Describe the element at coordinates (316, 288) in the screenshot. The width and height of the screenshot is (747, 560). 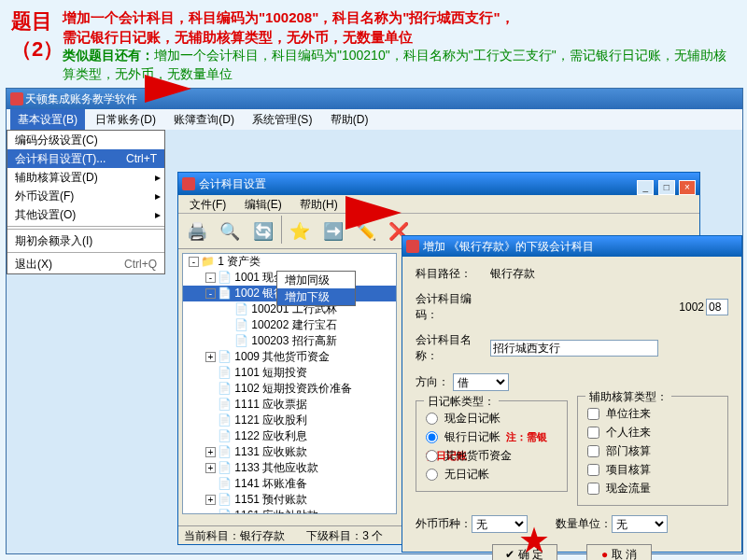
I see `context-menu: 增加同级 增加下级` at that location.